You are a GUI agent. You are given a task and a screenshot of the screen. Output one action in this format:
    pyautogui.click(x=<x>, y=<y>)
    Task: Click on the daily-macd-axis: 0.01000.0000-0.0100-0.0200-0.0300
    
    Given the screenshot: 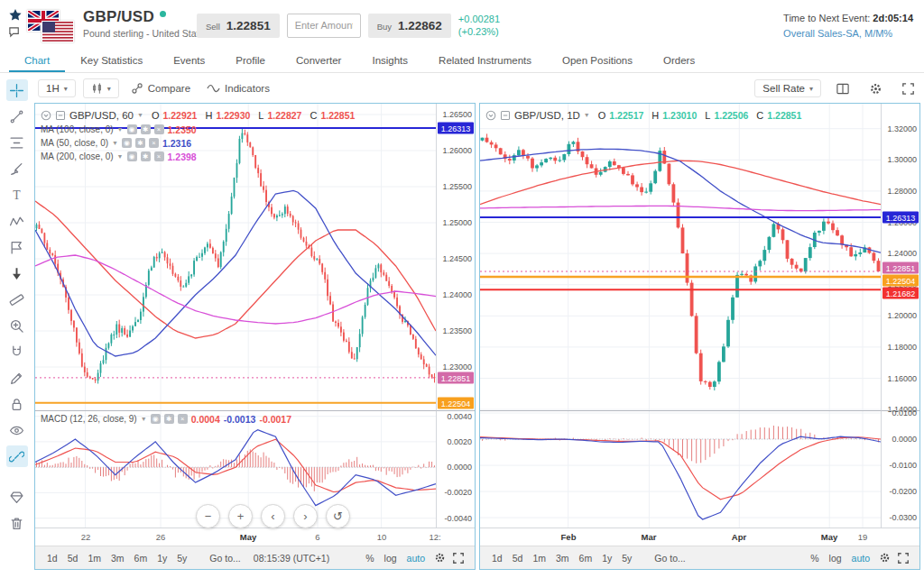 What is the action you would take?
    pyautogui.click(x=901, y=469)
    